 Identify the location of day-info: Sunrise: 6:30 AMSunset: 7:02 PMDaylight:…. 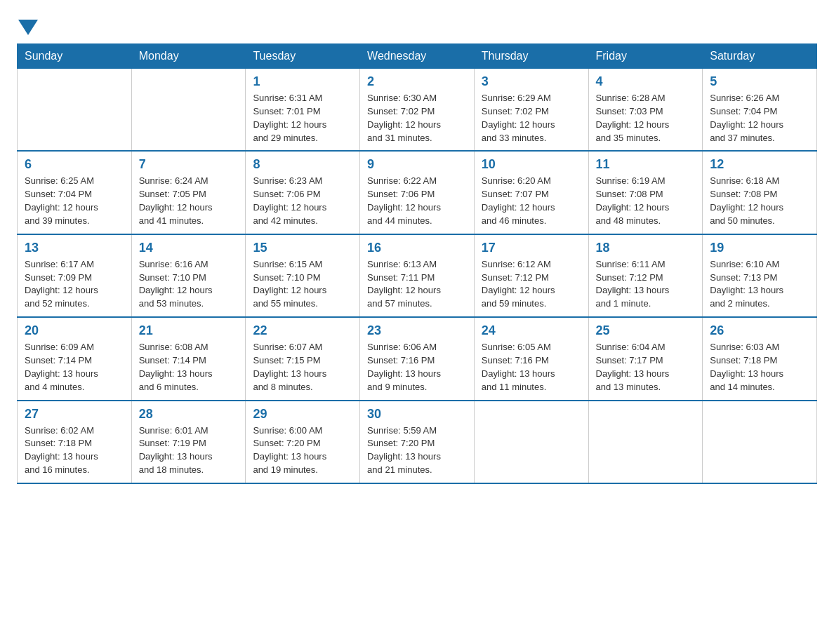
(417, 118).